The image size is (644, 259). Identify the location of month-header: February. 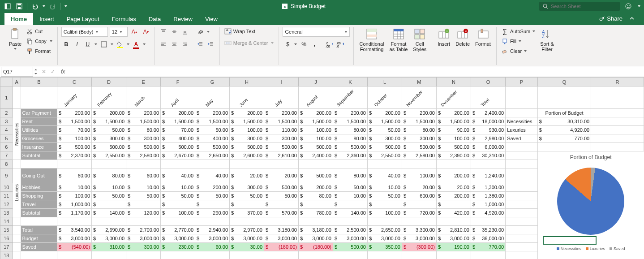
(109, 98).